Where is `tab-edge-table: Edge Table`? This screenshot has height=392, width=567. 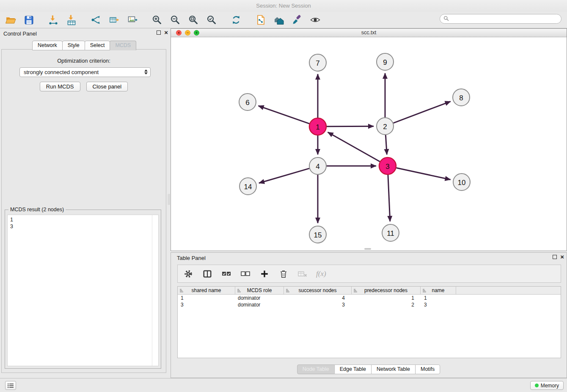 tab-edge-table: Edge Table is located at coordinates (353, 369).